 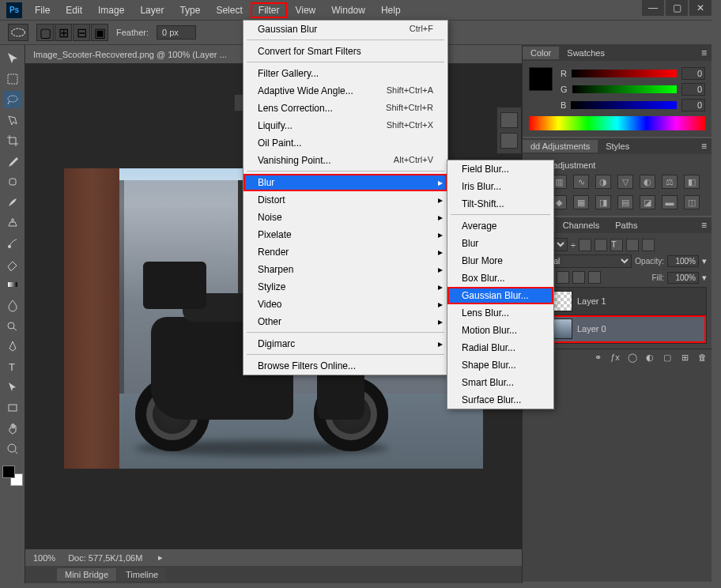 I want to click on tab-channels: Channels, so click(x=581, y=225).